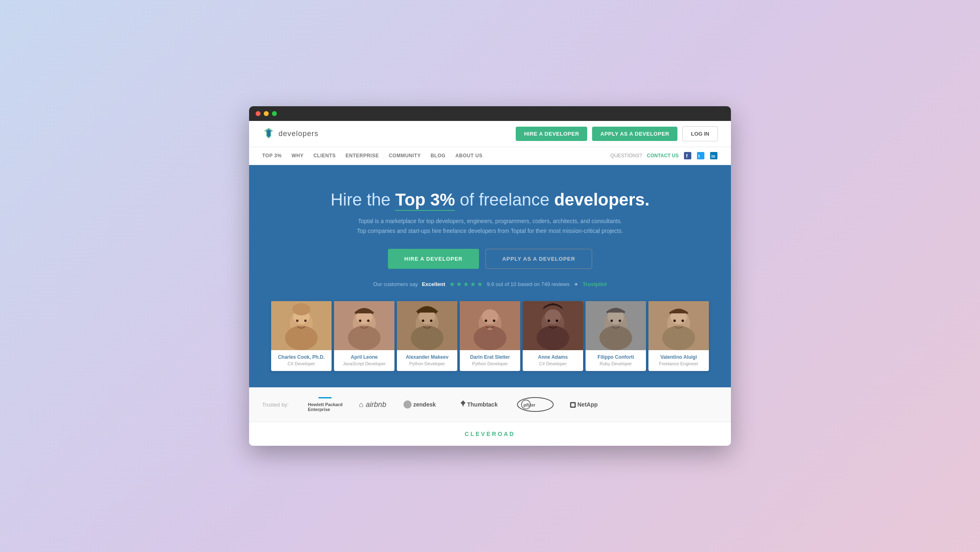 The width and height of the screenshot is (980, 552). What do you see at coordinates (490, 114) in the screenshot?
I see `browser-chrome` at bounding box center [490, 114].